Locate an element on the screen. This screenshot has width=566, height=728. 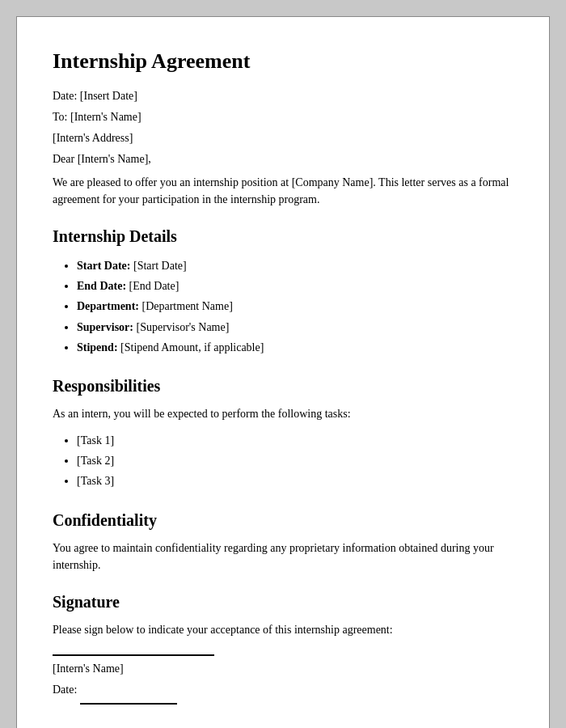
date-row: Date: is located at coordinates (283, 694).